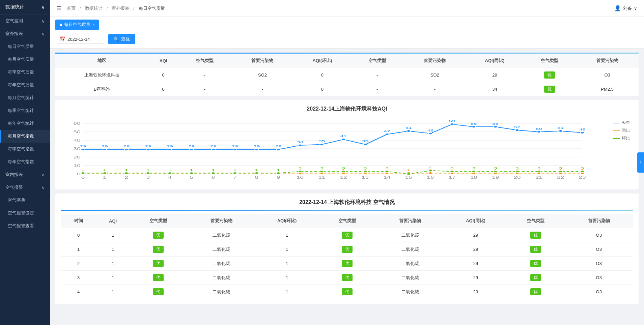 The height and width of the screenshot is (325, 644). What do you see at coordinates (347, 249) in the screenshot?
I see `table-row: 1 1 优 二氧化碳 1 优 二氧化碳 29 优 O3` at bounding box center [347, 249].